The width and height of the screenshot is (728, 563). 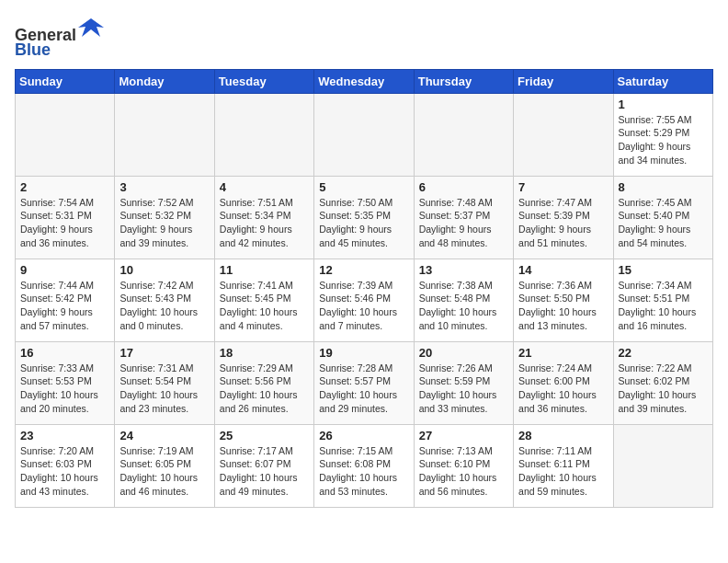 I want to click on page-header: General Blue, so click(x=364, y=37).